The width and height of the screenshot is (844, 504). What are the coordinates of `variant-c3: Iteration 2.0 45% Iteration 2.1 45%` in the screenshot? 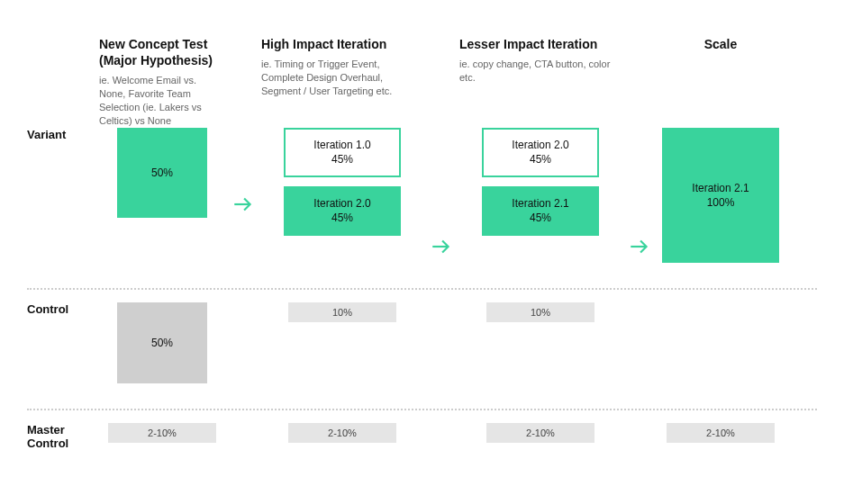 It's located at (540, 182).